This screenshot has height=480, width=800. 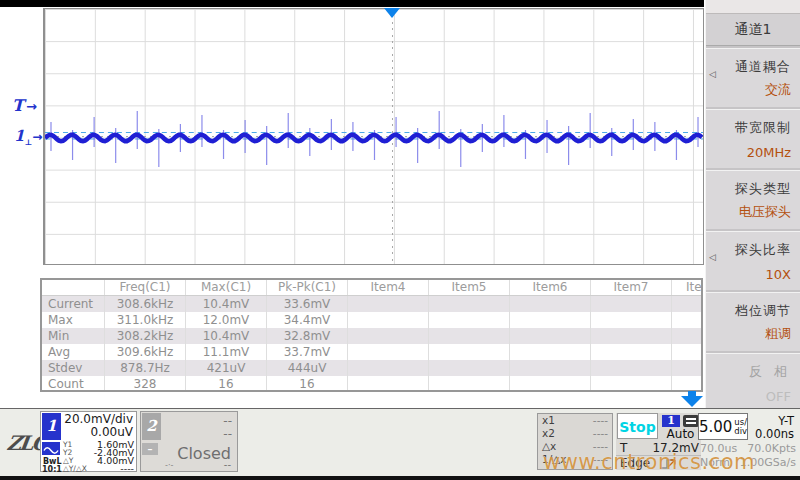 I want to click on sidebar-item-value: 交流, so click(x=778, y=90).